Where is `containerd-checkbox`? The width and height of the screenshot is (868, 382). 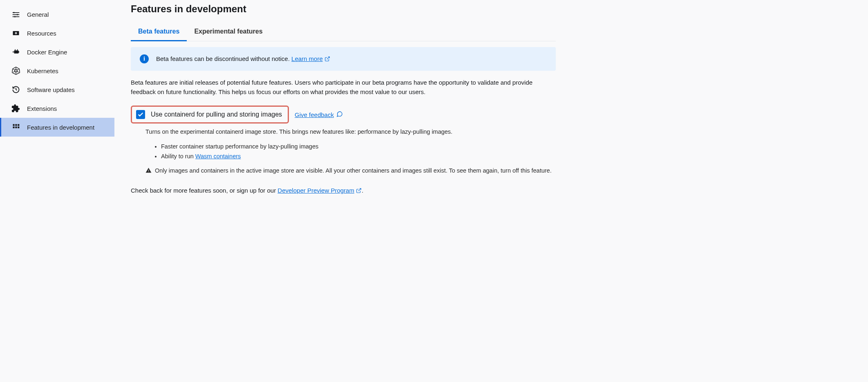 containerd-checkbox is located at coordinates (141, 115).